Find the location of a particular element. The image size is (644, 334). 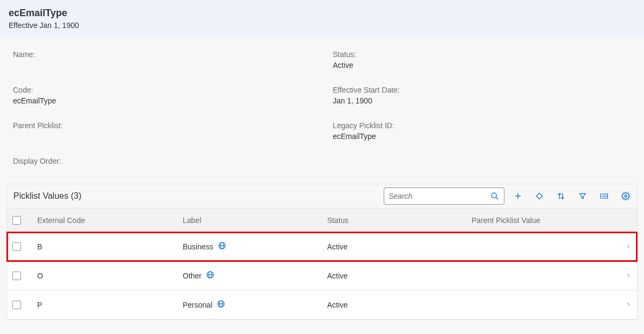

table-header-row: External Code Label Status Parent Pickli… is located at coordinates (322, 220).